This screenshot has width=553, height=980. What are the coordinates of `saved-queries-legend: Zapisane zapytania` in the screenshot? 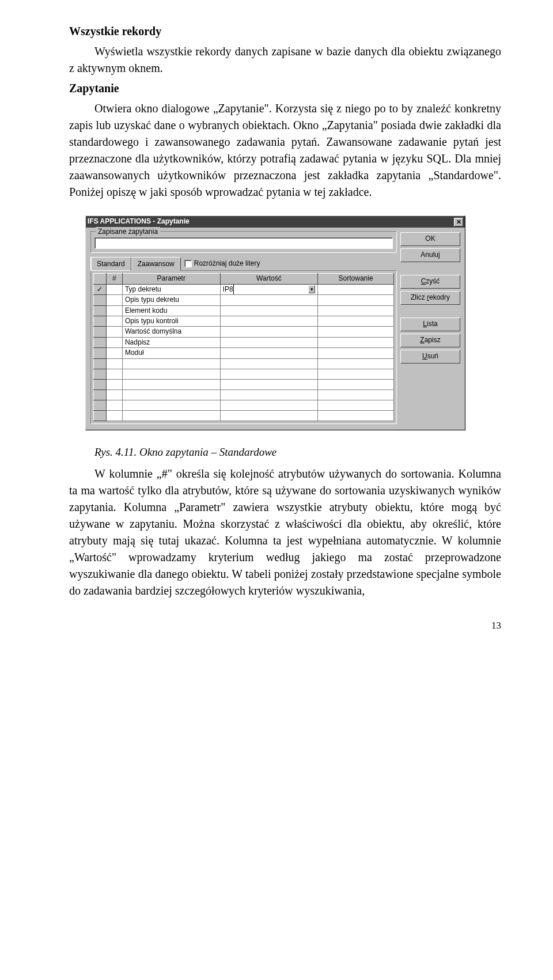 It's located at (128, 232).